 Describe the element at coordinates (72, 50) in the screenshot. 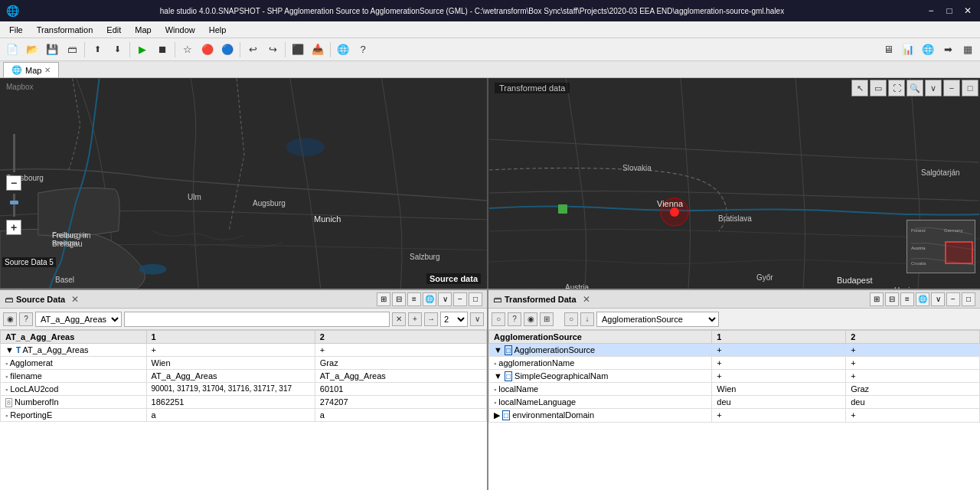

I see `save-as-button: 🗃` at that location.